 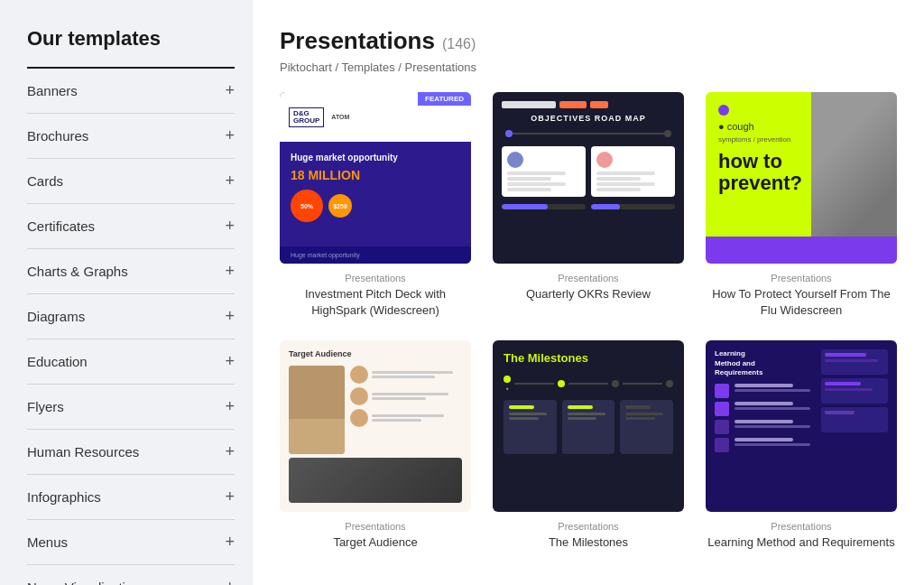 I want to click on rblock-line5, so click(x=839, y=413).